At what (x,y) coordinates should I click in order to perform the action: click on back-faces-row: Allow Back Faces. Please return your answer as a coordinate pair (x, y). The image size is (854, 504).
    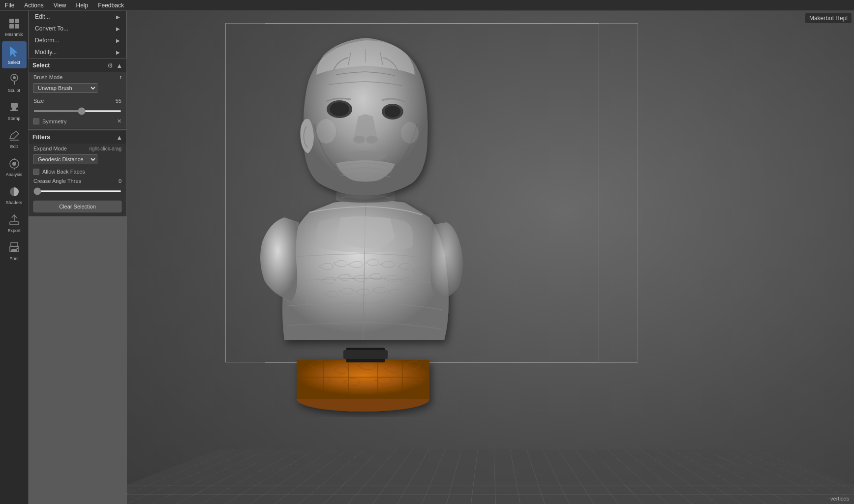
    Looking at the image, I should click on (78, 172).